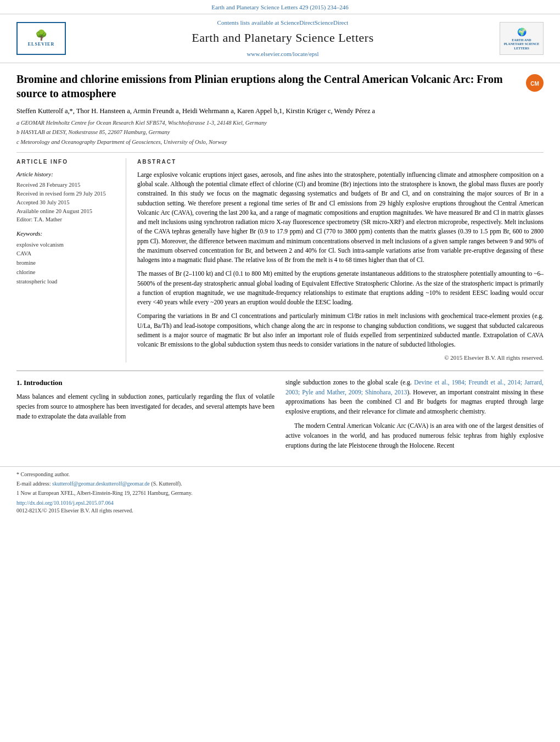 This screenshot has height=742, width=560. I want to click on abstract-header: ABSTRACT, so click(340, 162).